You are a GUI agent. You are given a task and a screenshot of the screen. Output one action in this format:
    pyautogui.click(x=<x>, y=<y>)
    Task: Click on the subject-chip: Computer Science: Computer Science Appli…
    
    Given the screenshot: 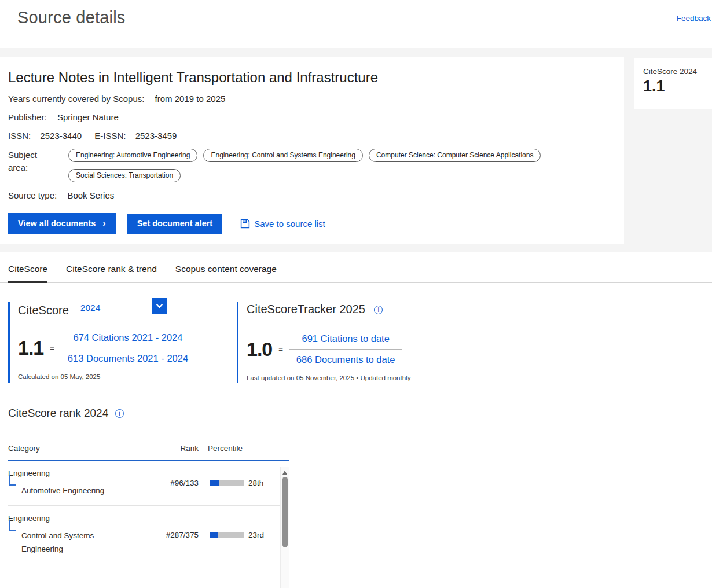 What is the action you would take?
    pyautogui.click(x=455, y=155)
    